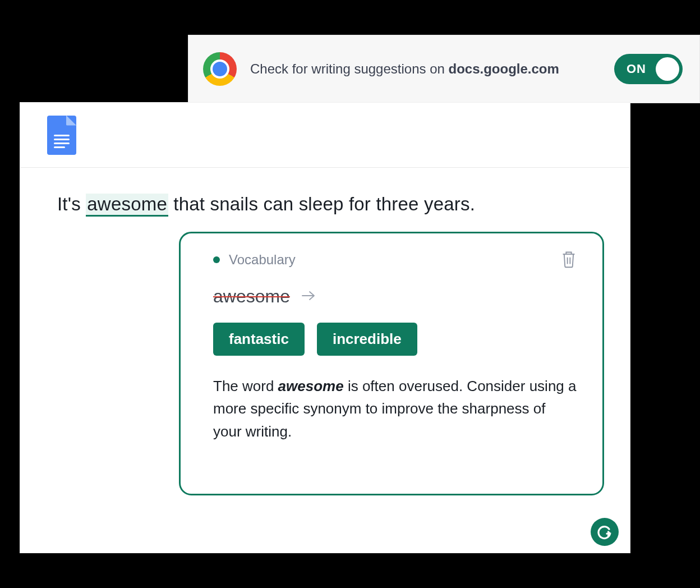  What do you see at coordinates (569, 259) in the screenshot?
I see `trash-icon` at bounding box center [569, 259].